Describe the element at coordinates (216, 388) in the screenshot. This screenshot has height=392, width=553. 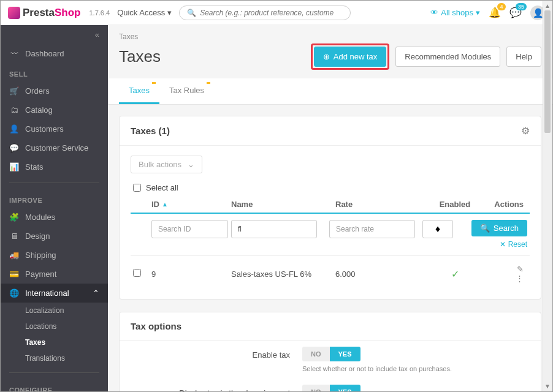
I see `display-tax-label: Display tax in the shopping cart` at that location.